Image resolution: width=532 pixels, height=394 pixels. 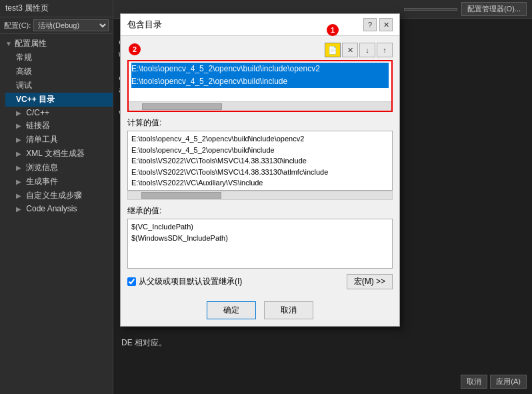 I want to click on h-scroll-thumb, so click(x=182, y=107).